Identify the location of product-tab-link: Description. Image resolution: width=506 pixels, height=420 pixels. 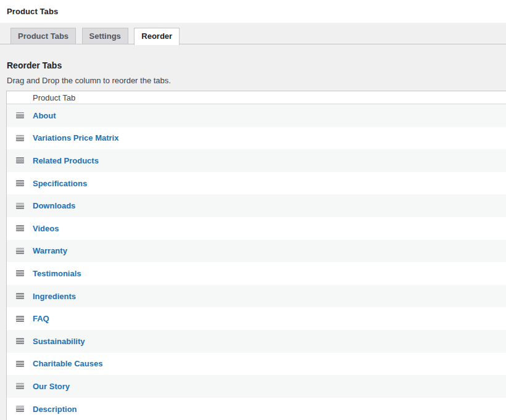
(55, 410).